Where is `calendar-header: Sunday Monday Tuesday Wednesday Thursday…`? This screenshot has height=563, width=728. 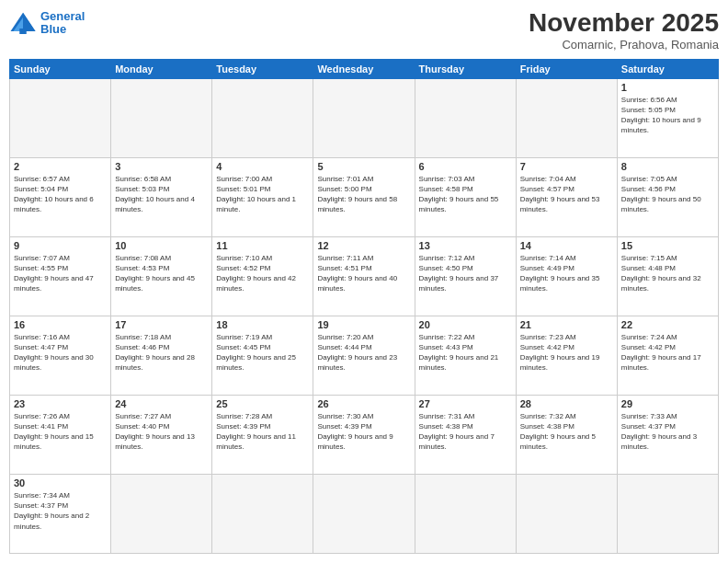 calendar-header: Sunday Monday Tuesday Wednesday Thursday… is located at coordinates (364, 68).